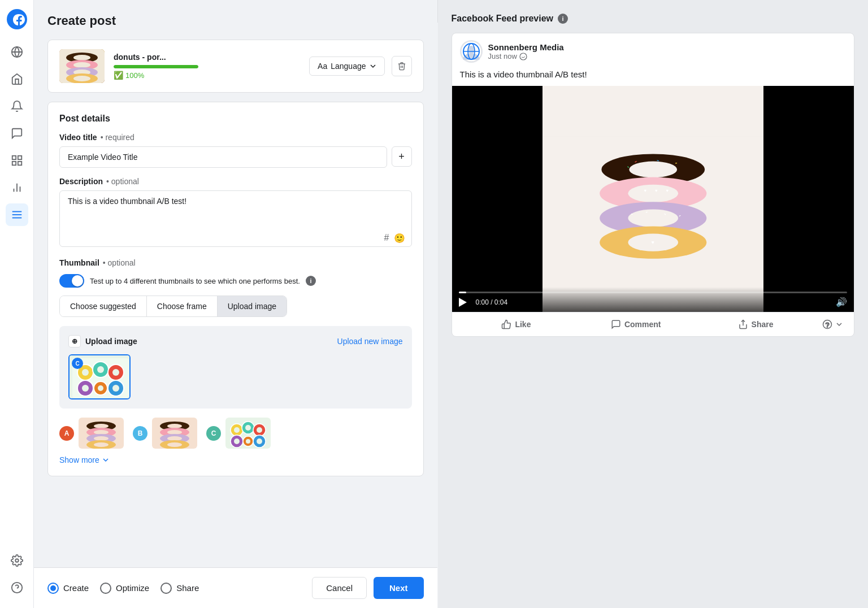 The image size is (868, 608). I want to click on emoji-icon: 🙂, so click(400, 238).